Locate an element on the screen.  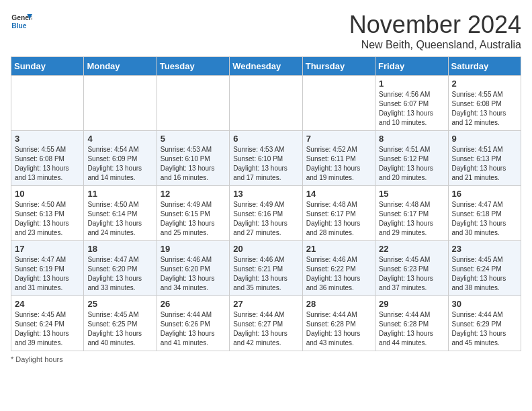
day-info: Sunrise: 4:48 AMSunset: 6:17 PMDaylight:… is located at coordinates (411, 219).